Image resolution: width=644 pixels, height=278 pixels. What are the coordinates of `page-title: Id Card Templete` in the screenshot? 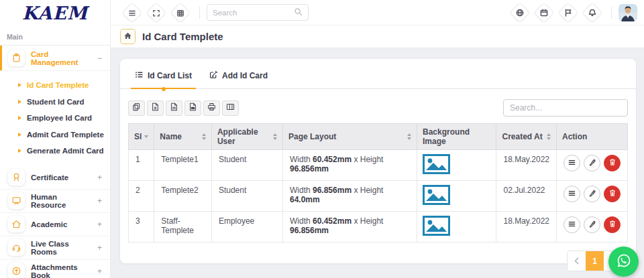 It's located at (182, 36).